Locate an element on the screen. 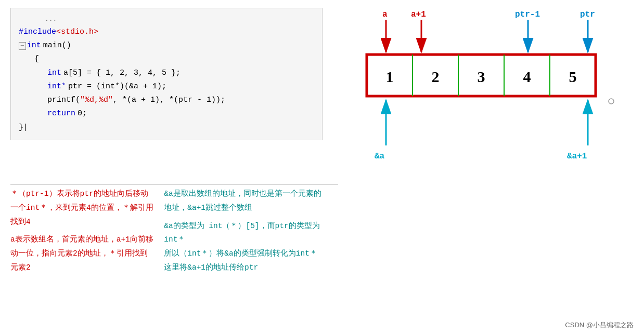  code-dots: ... is located at coordinates (179, 20).